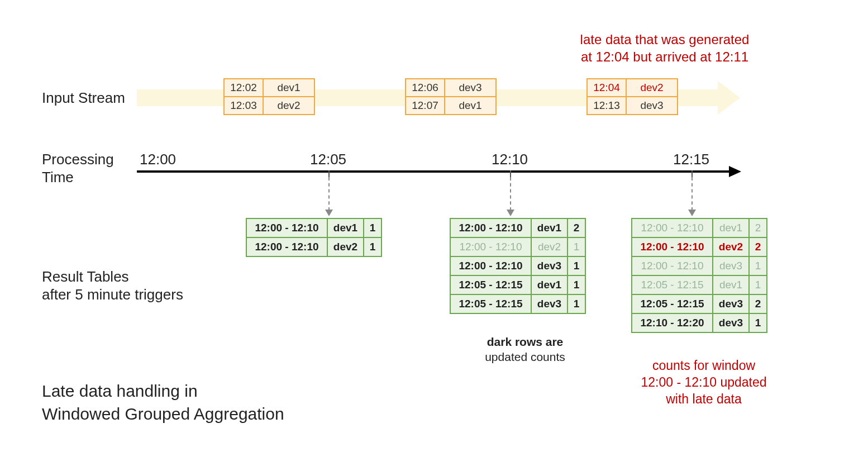 The image size is (868, 466). What do you see at coordinates (314, 237) in the screenshot?
I see `result-table-1205: 12:00 - 12:10 dev1 1 12:00 - 12:10 dev2 …` at bounding box center [314, 237].